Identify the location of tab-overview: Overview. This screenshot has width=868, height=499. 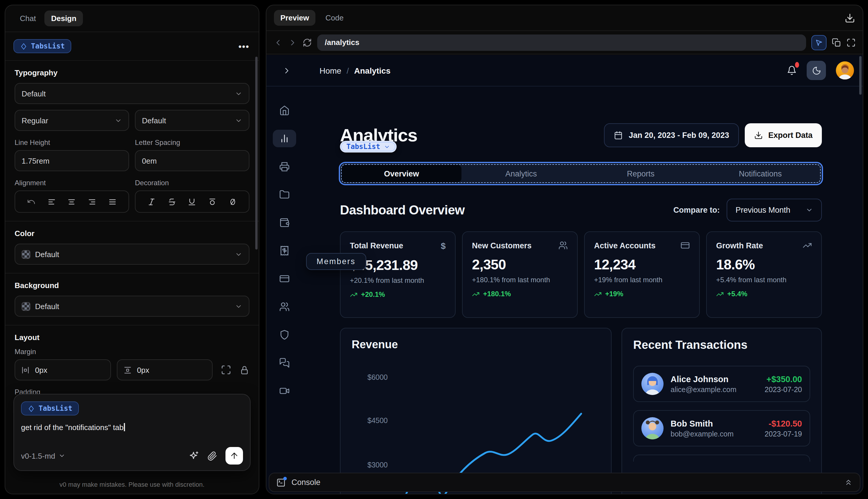
(401, 173).